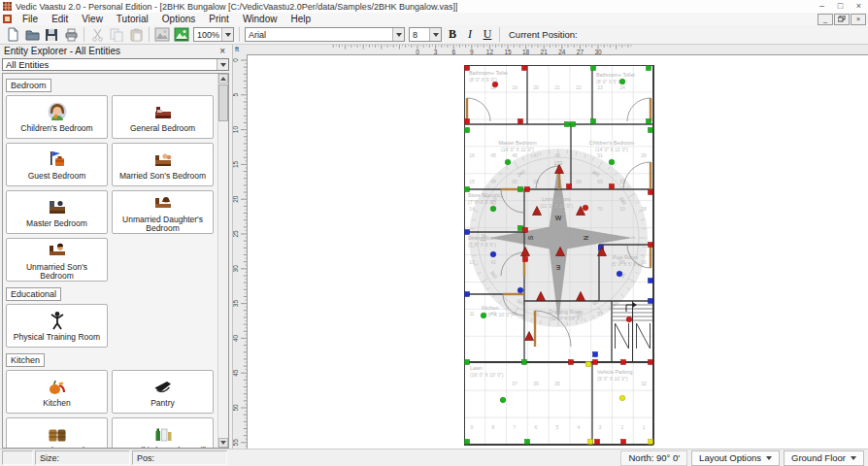 Image resolution: width=868 pixels, height=466 pixels. I want to click on svg-text: Children's Bedroom, so click(612, 143).